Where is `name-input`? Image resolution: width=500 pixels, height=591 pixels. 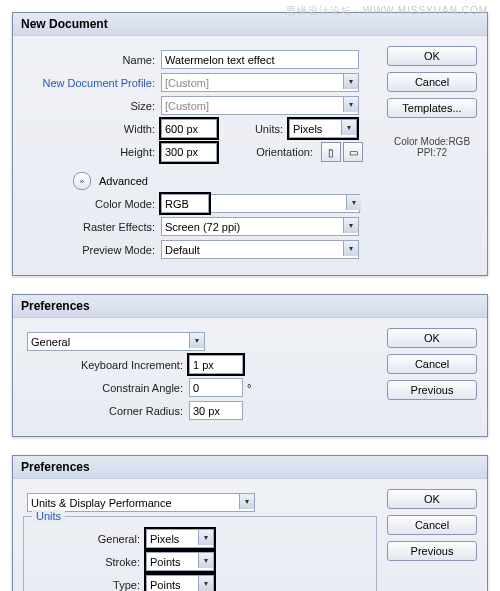 name-input is located at coordinates (260, 60).